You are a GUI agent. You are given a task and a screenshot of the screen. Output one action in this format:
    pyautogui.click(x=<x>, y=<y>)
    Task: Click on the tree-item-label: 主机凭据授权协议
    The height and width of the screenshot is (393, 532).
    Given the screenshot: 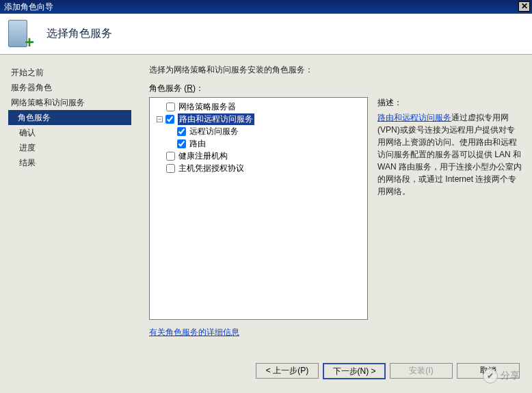 What is the action you would take?
    pyautogui.click(x=211, y=168)
    